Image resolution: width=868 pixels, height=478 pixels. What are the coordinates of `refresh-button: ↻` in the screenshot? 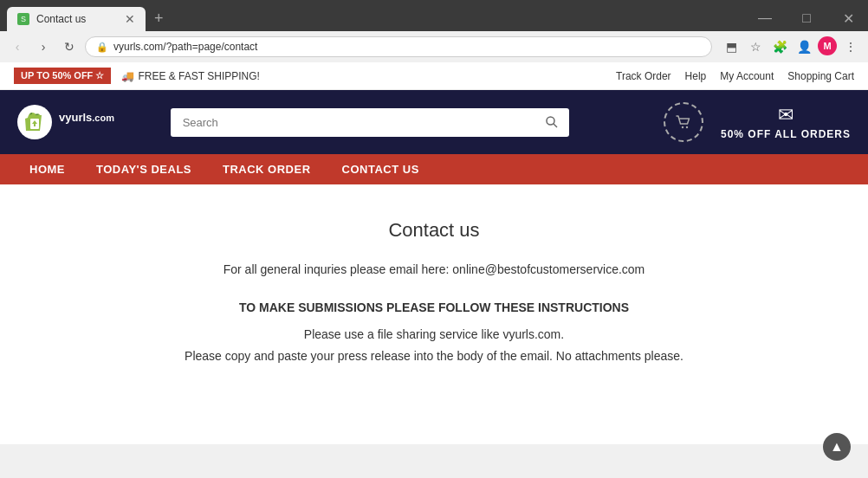 It's located at (69, 47).